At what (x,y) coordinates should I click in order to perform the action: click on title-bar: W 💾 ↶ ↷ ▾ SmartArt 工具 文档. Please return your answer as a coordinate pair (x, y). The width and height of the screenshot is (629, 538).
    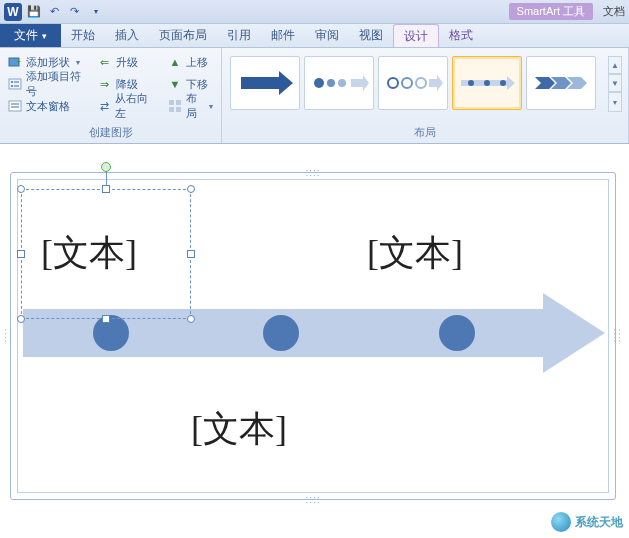
    Looking at the image, I should click on (314, 12).